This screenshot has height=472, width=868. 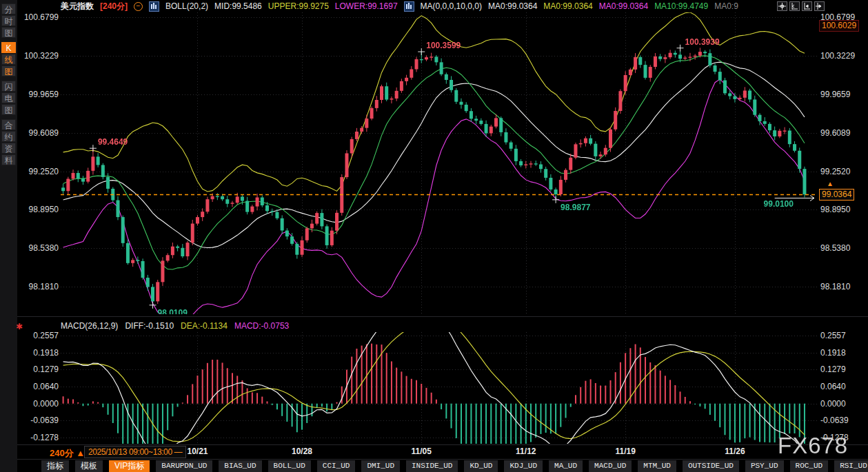 What do you see at coordinates (837, 194) in the screenshot?
I see `last-price-badge: 99.0364` at bounding box center [837, 194].